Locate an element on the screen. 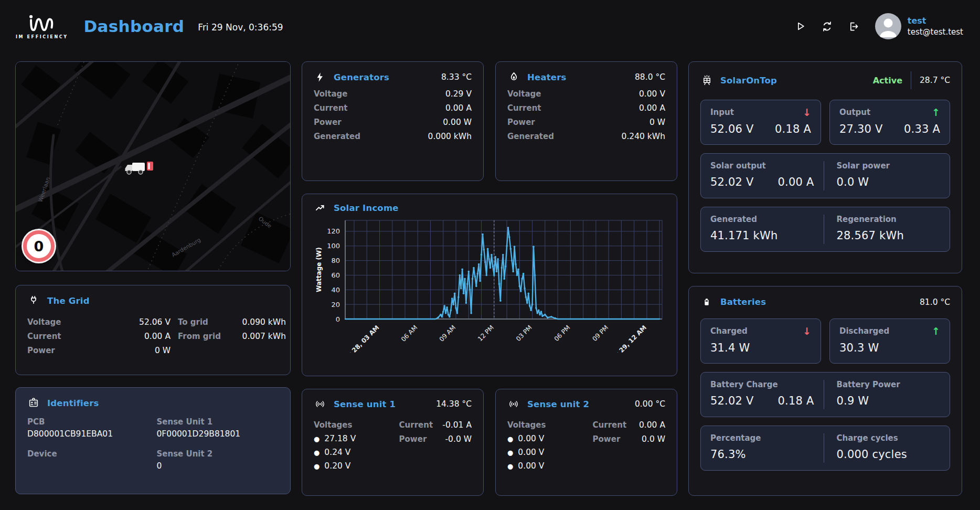 The width and height of the screenshot is (980, 510). map-canvas: Weerlaan Aardenburg Oude is located at coordinates (153, 166).